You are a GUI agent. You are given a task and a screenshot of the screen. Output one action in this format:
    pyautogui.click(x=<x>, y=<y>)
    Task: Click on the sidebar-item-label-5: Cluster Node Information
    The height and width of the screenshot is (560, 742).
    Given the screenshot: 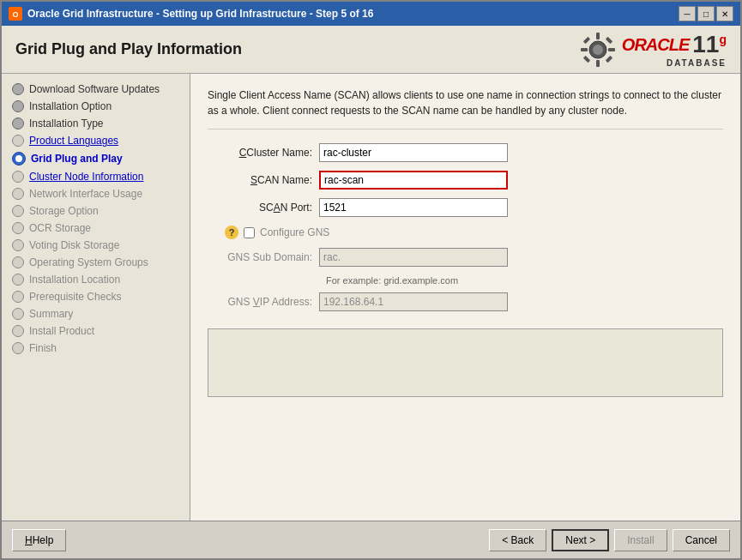 What is the action you would take?
    pyautogui.click(x=86, y=177)
    